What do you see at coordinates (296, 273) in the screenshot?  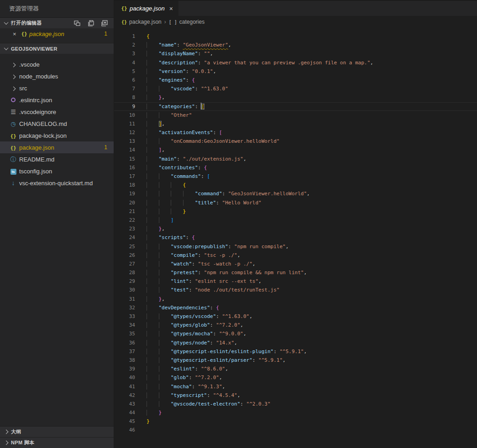 I see `code-line-28: 28 "pretest": "npm run compile && npm ru…` at bounding box center [296, 273].